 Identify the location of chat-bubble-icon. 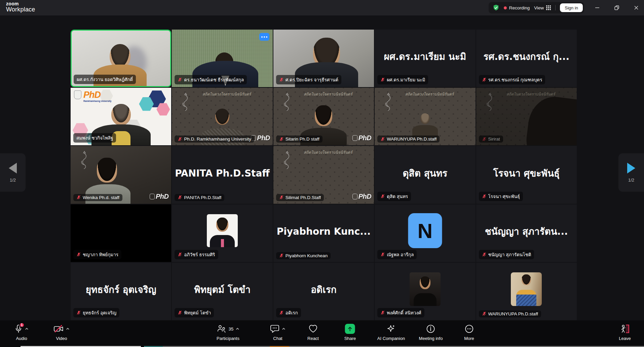
(275, 329).